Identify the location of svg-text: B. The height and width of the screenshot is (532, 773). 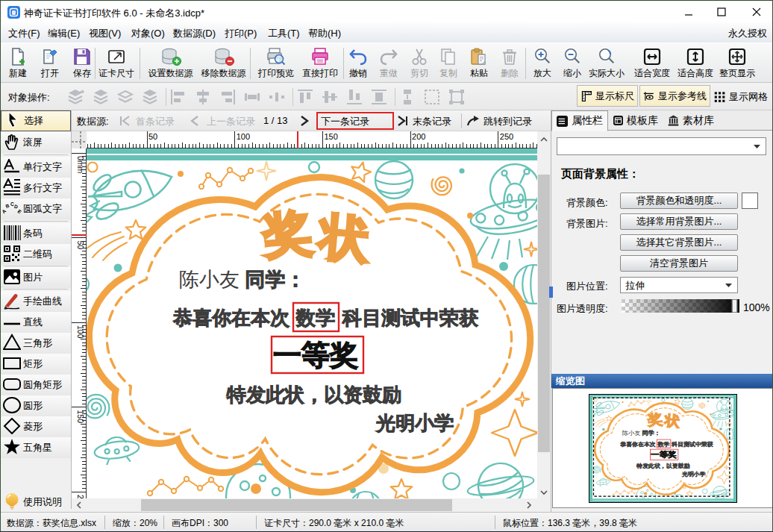
(7, 205).